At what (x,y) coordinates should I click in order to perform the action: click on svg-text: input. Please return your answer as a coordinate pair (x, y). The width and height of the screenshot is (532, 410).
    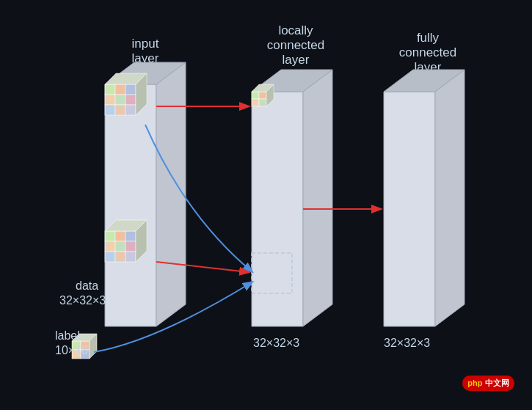
    Looking at the image, I should click on (145, 44).